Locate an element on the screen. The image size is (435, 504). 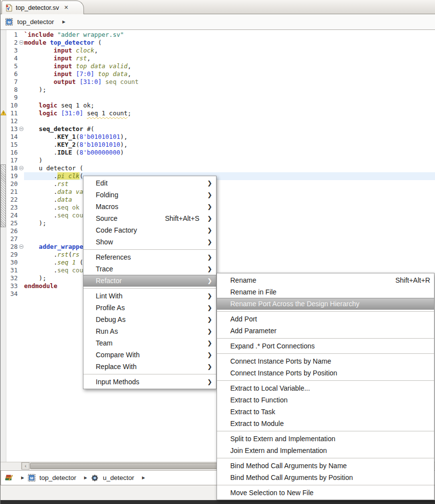
line-number: 22 is located at coordinates (13, 200).